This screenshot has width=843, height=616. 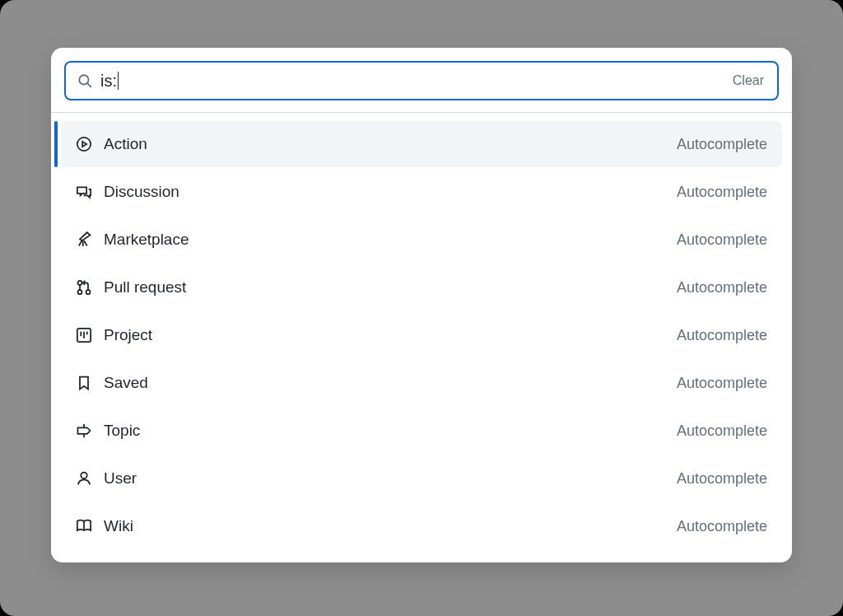 I want to click on clear-button: Clear, so click(x=748, y=81).